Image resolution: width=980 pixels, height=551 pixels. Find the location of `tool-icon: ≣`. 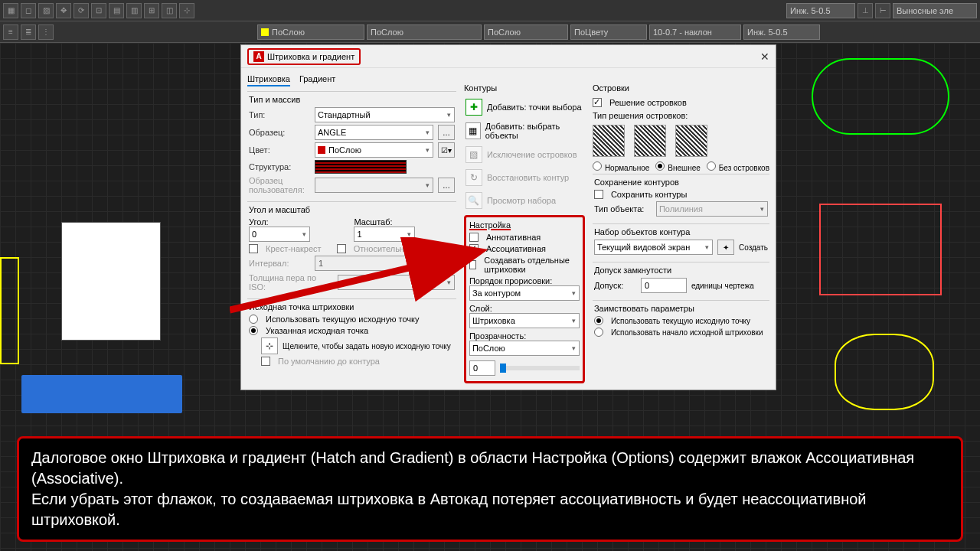

tool-icon: ≣ is located at coordinates (28, 32).